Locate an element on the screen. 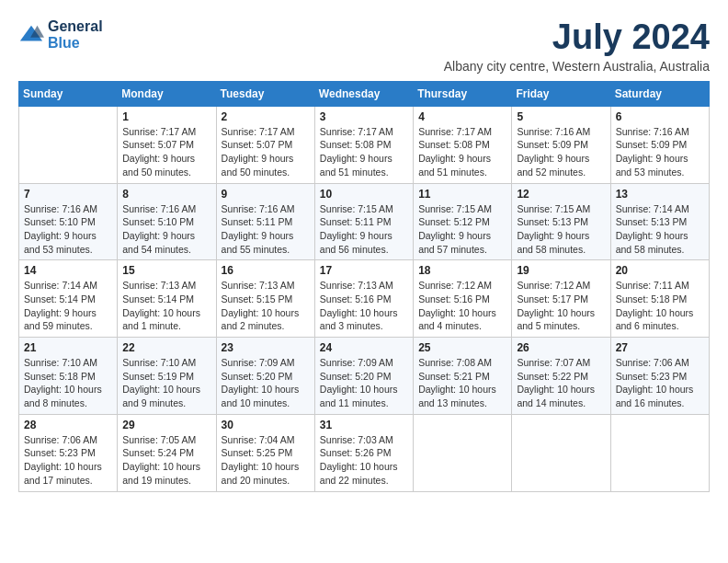  day-number: 1 is located at coordinates (166, 117).